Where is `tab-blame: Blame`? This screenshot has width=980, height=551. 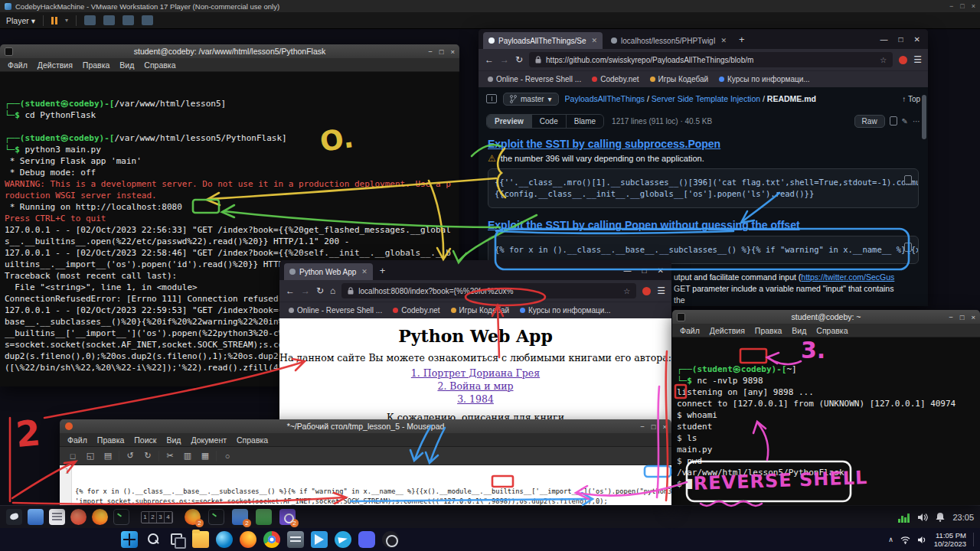 tab-blame: Blame is located at coordinates (585, 121).